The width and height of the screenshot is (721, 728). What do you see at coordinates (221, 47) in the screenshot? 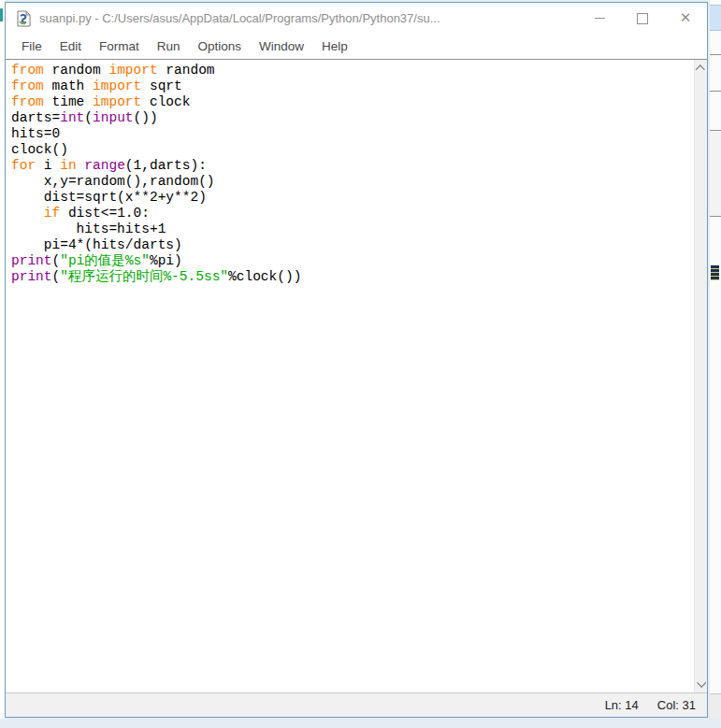
I see `menu-options: Options` at bounding box center [221, 47].